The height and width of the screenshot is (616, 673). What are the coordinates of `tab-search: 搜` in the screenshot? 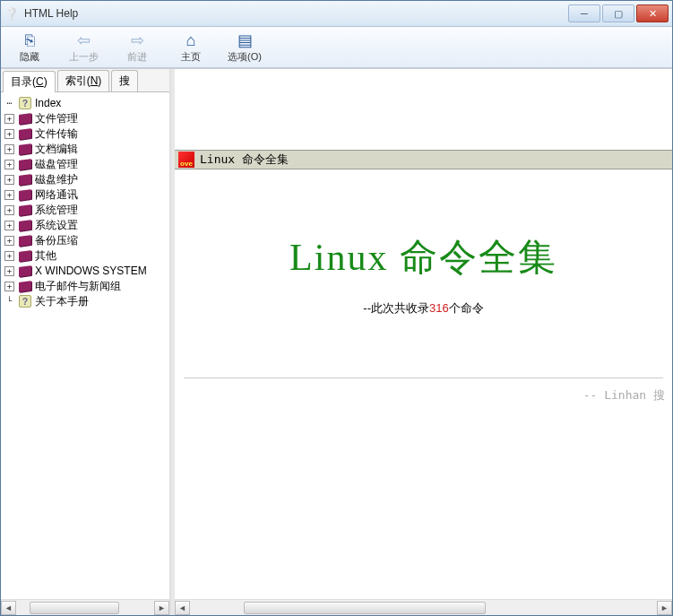 It's located at (125, 81).